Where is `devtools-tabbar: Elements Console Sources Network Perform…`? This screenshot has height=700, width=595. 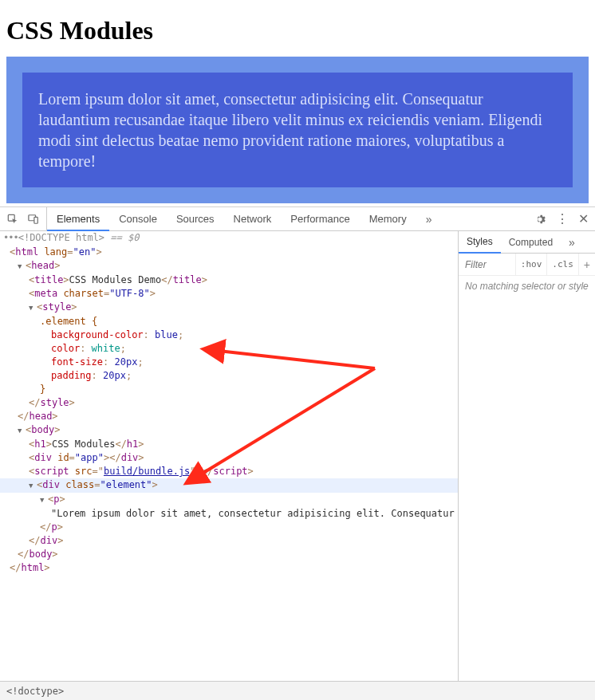 devtools-tabbar: Elements Console Sources Network Perform… is located at coordinates (298, 219).